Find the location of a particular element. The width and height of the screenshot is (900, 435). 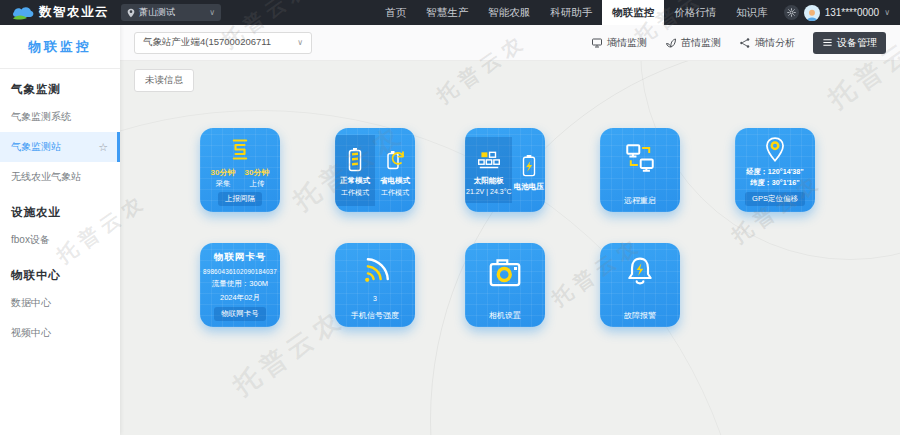

card-power-voltage: 太阳能板 21.2V | 24.3°C 电池电压 is located at coordinates (505, 170).